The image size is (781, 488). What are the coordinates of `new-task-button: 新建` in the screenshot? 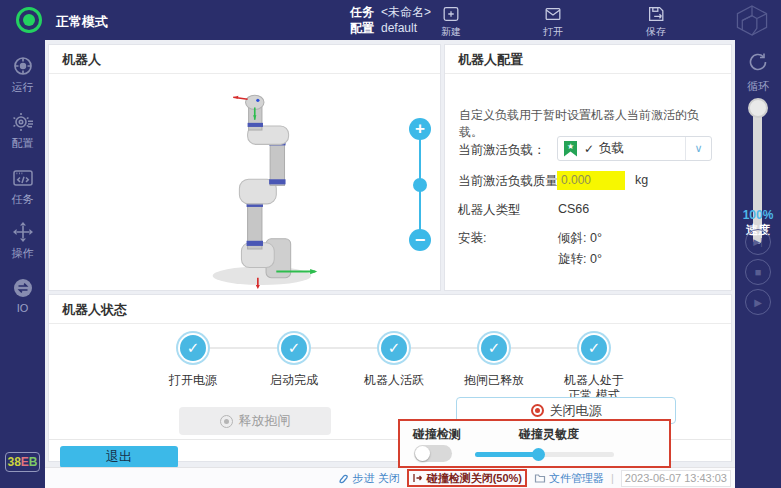 It's located at (451, 22).